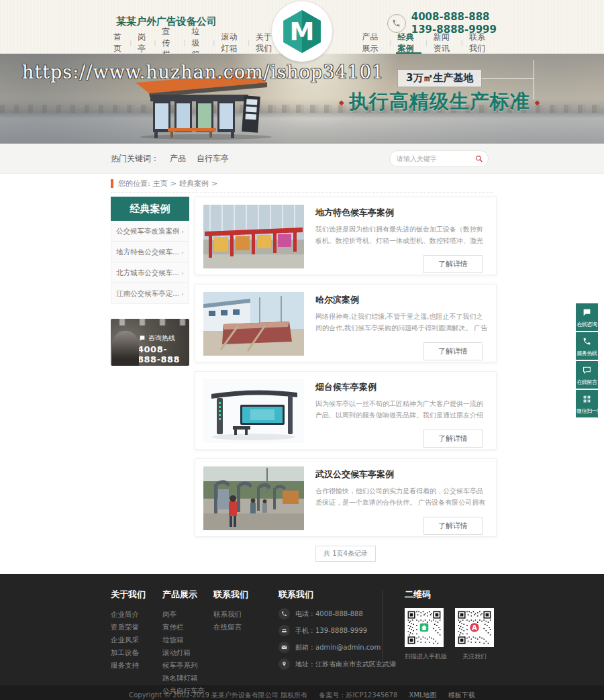  I want to click on sidebar-item-northern-city: 北方城市公交候车...›, so click(150, 272).